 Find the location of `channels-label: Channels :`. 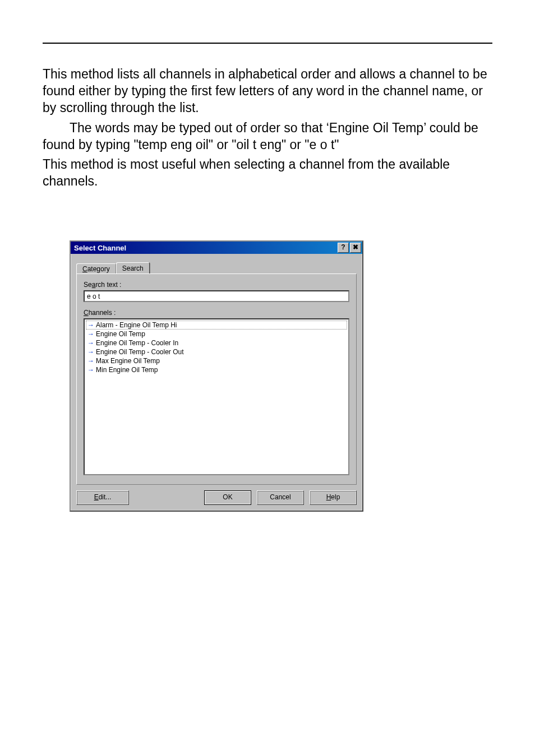

channels-label: Channels : is located at coordinates (216, 313).